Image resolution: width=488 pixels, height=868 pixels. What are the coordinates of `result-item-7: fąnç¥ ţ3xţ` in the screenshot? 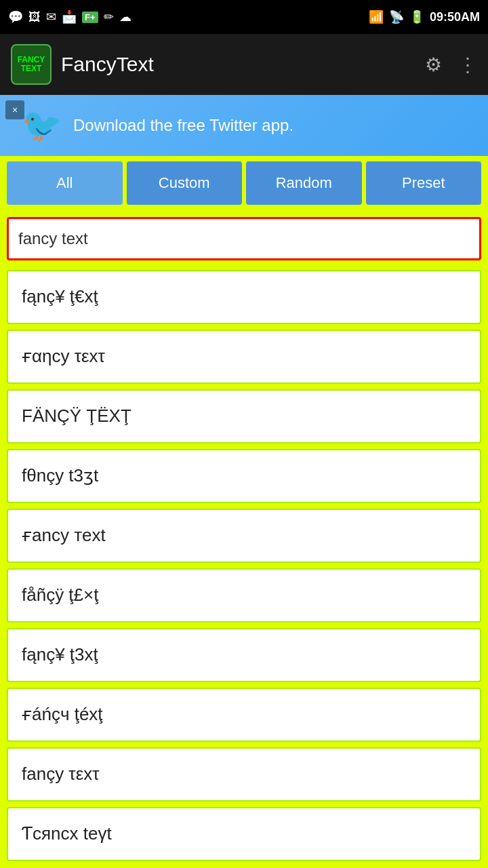 It's located at (244, 655).